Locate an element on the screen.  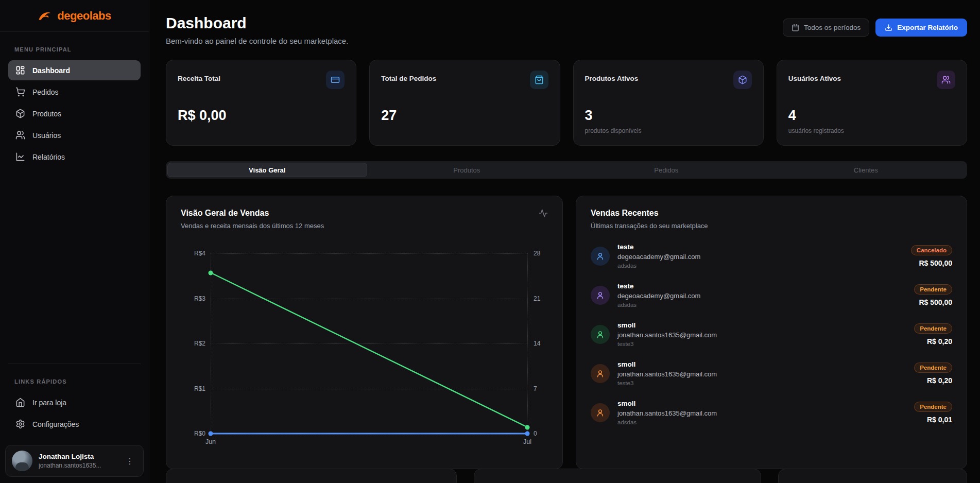
y-axis-right-tick: 28 is located at coordinates (537, 253).